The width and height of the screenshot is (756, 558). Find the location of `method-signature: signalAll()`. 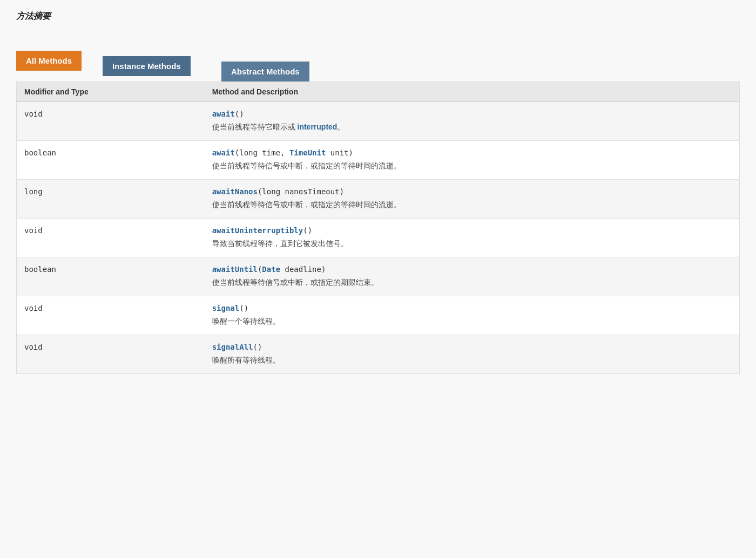

method-signature: signalAll() is located at coordinates (472, 347).